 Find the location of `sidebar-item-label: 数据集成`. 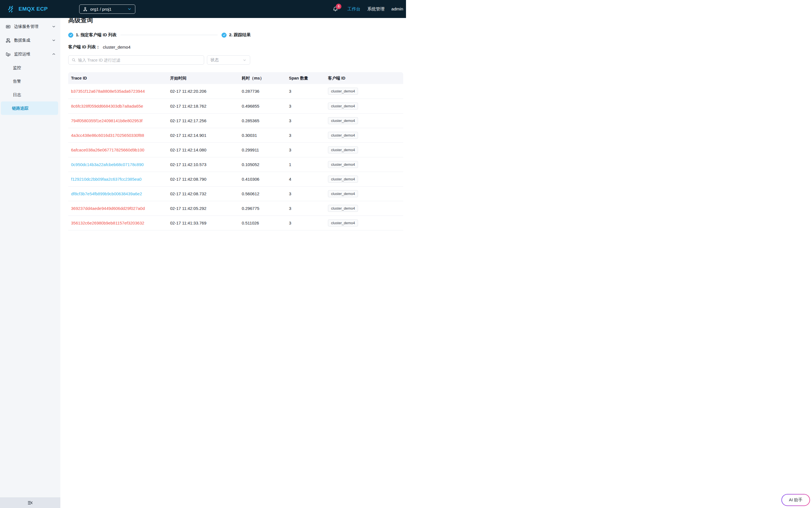

sidebar-item-label: 数据集成 is located at coordinates (22, 40).